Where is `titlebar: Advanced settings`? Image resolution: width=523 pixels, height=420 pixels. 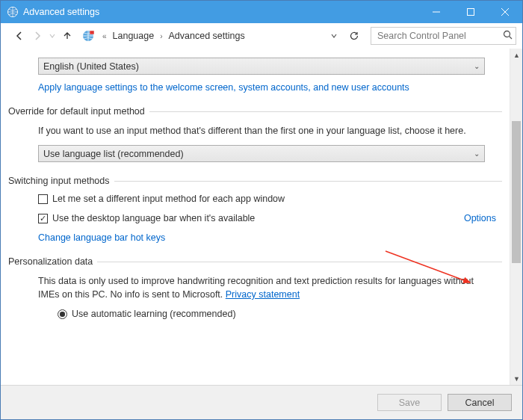
titlebar: Advanced settings is located at coordinates (262, 12).